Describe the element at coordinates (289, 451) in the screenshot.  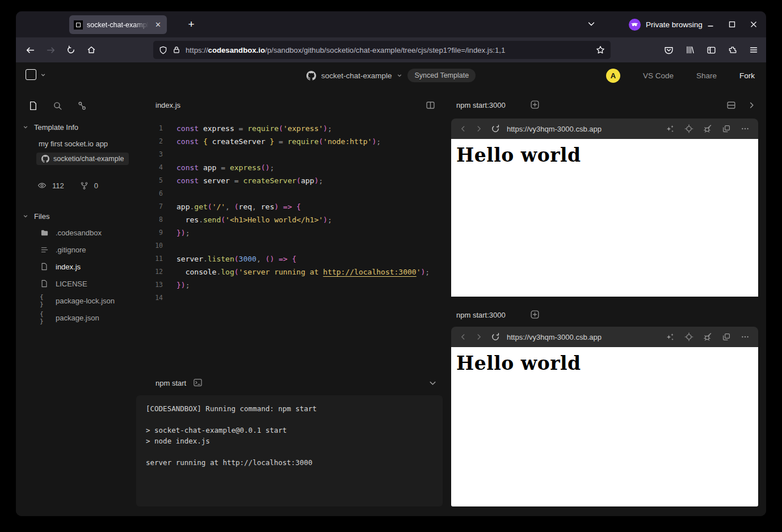
I see `terminal-output: [CODESANDBOX] Running command: npm start…` at that location.